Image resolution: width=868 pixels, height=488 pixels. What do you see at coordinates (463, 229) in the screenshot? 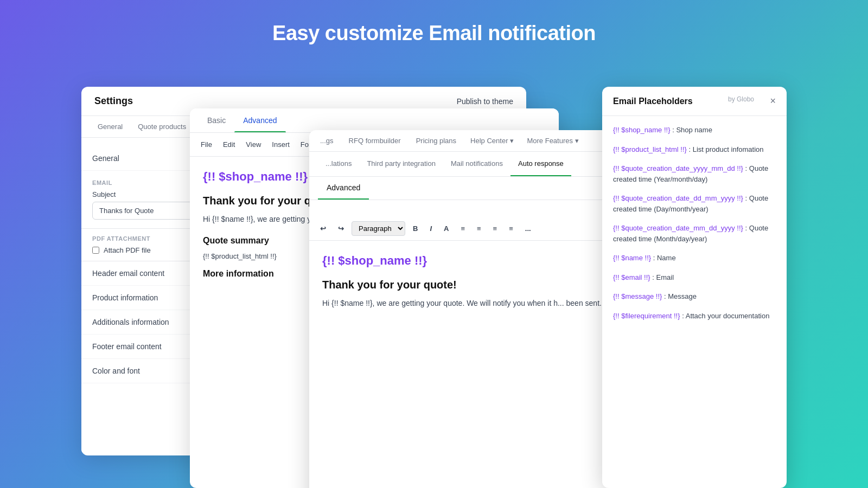
I see `ar-align-left-button: ≡` at bounding box center [463, 229].